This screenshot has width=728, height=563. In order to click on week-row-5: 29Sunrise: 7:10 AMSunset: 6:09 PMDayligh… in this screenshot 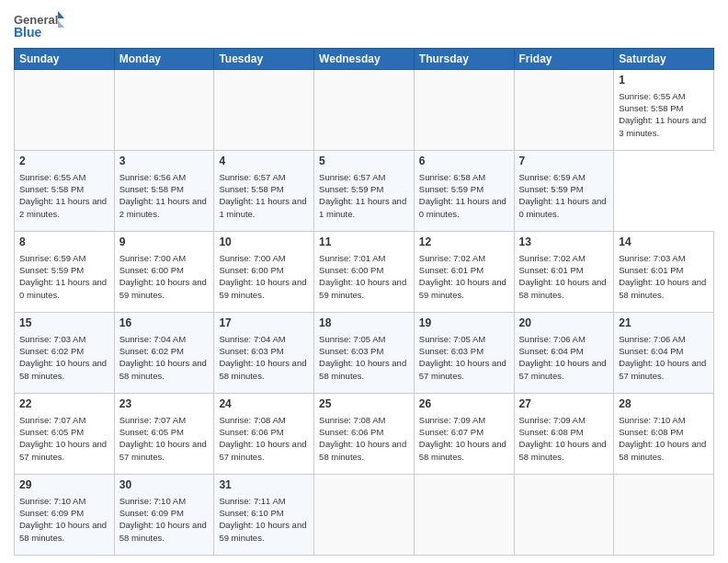, I will do `click(364, 515)`.